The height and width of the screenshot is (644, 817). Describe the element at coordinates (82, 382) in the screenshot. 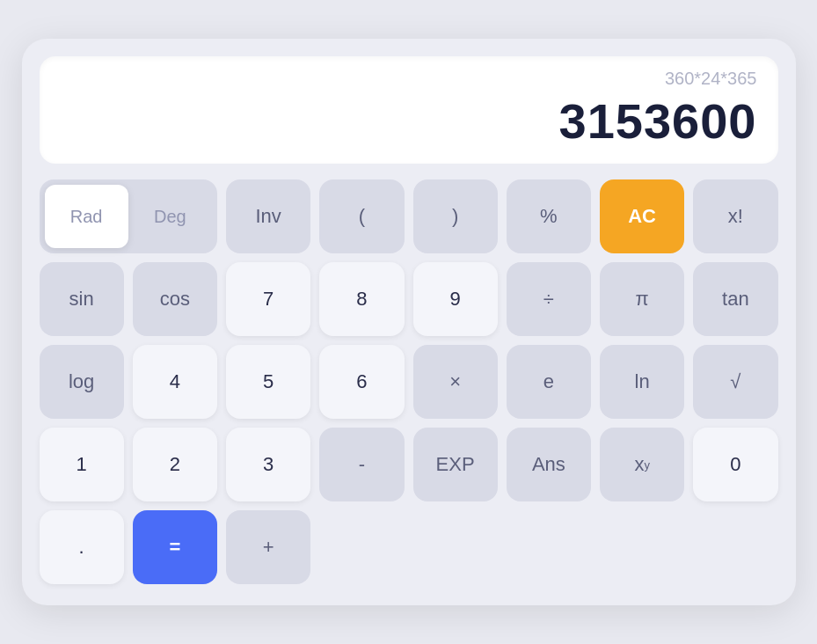

I see `log-button: log` at that location.